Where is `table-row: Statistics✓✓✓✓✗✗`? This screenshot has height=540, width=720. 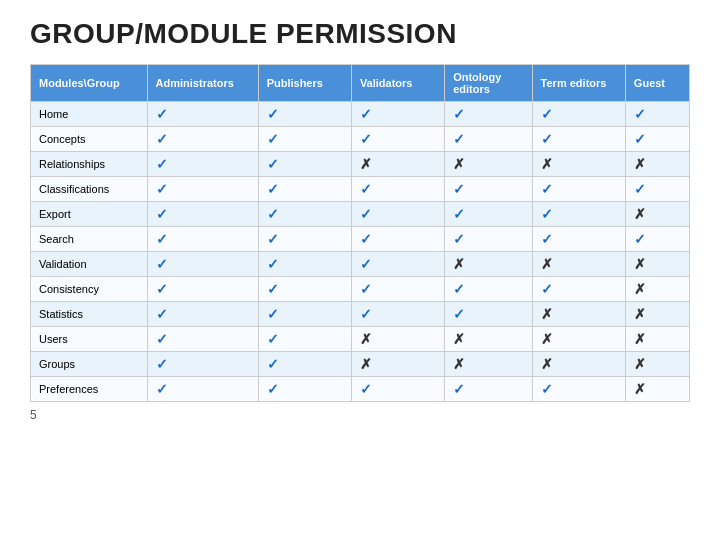 table-row: Statistics✓✓✓✓✗✗ is located at coordinates (360, 314).